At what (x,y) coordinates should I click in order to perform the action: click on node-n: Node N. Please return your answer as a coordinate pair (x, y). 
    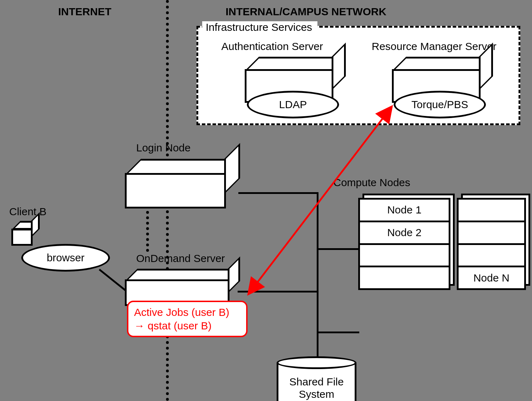
    Looking at the image, I should click on (492, 278).